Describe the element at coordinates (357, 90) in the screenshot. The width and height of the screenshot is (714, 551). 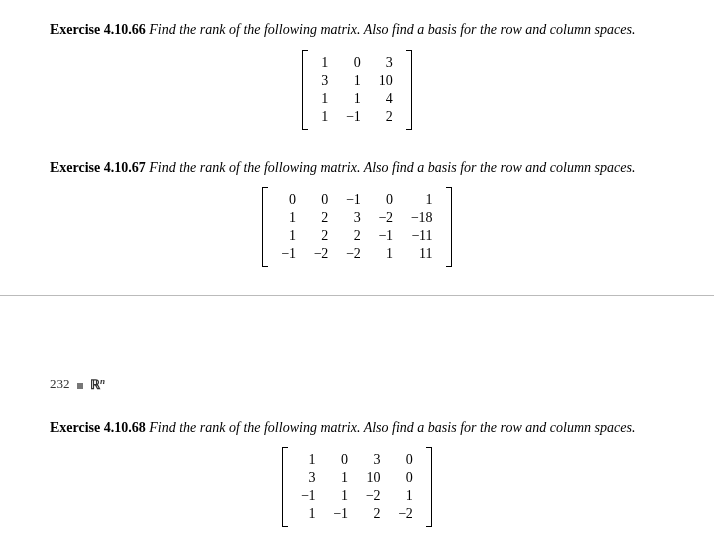
I see `matrix-container: 10331101141−12` at that location.